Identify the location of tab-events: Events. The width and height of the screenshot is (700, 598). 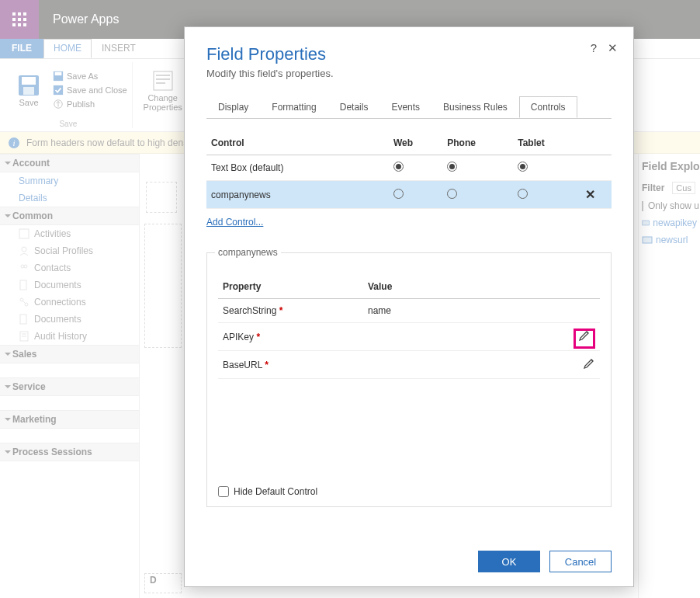
(405, 107).